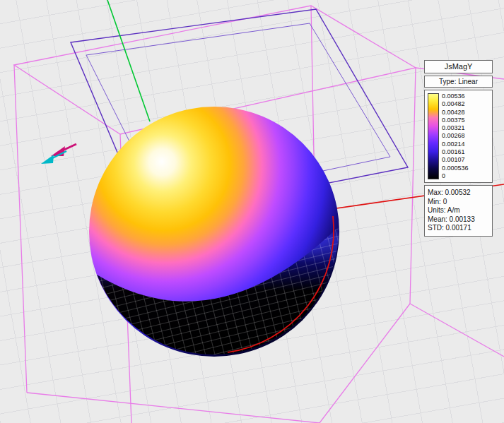  What do you see at coordinates (458, 193) in the screenshot?
I see `stat-max: Max: 0.00532` at bounding box center [458, 193].